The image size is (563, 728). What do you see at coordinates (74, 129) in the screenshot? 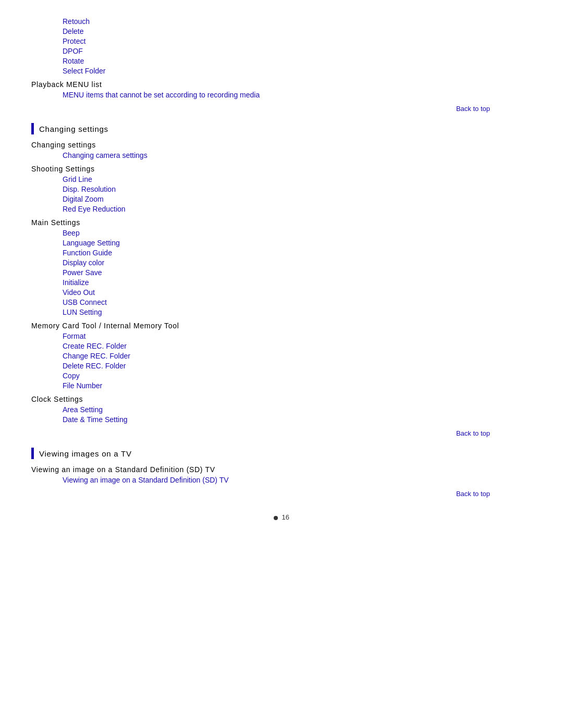
I see `changing-settings-heading-text: Changing settings` at bounding box center [74, 129].